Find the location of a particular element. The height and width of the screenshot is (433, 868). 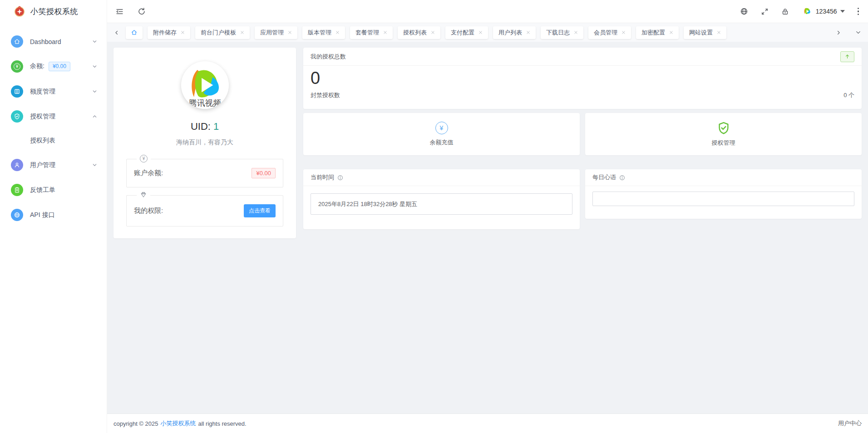

view-permission-button: 点击查看 is located at coordinates (260, 211).